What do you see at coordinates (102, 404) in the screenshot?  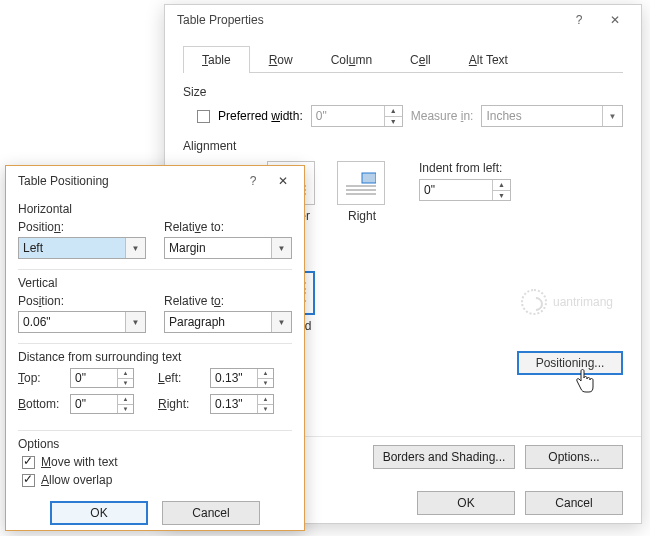 I see `bottom-input: 0"▲▼` at bounding box center [102, 404].